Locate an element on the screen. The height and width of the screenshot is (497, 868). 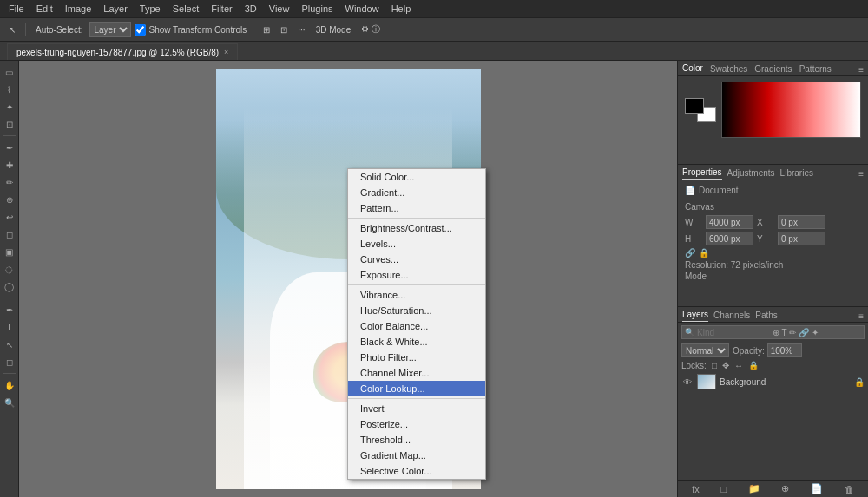
ctx-item-solid-color---: Solid Color... is located at coordinates (417, 177).